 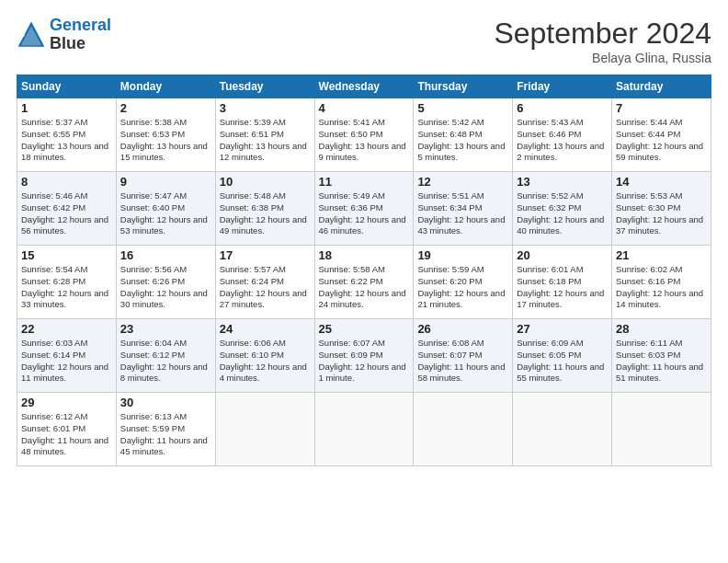 I want to click on sunrise: Sunrise: 6:09 AM, so click(x=563, y=344).